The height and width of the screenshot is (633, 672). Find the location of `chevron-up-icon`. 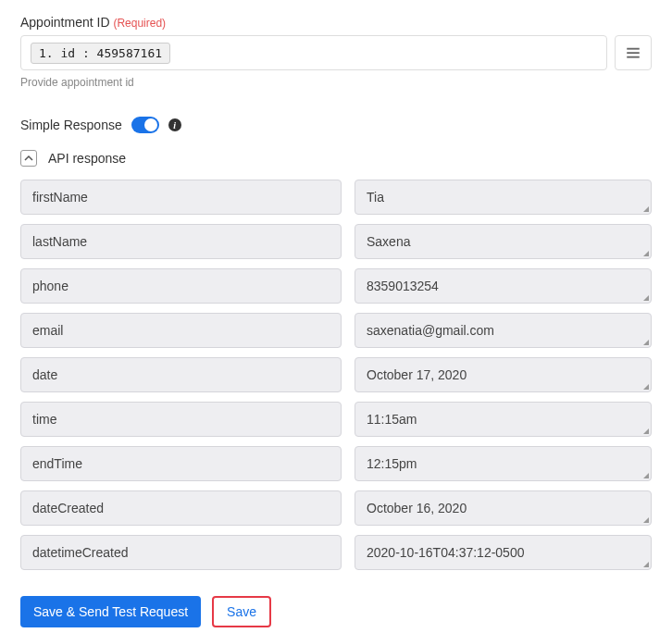

chevron-up-icon is located at coordinates (29, 158).